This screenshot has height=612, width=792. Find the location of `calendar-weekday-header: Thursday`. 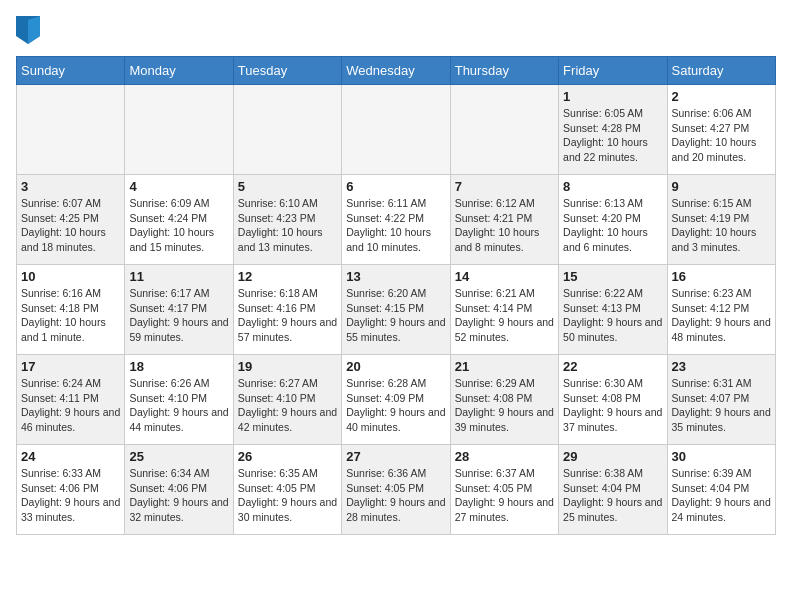

calendar-weekday-header: Thursday is located at coordinates (504, 71).